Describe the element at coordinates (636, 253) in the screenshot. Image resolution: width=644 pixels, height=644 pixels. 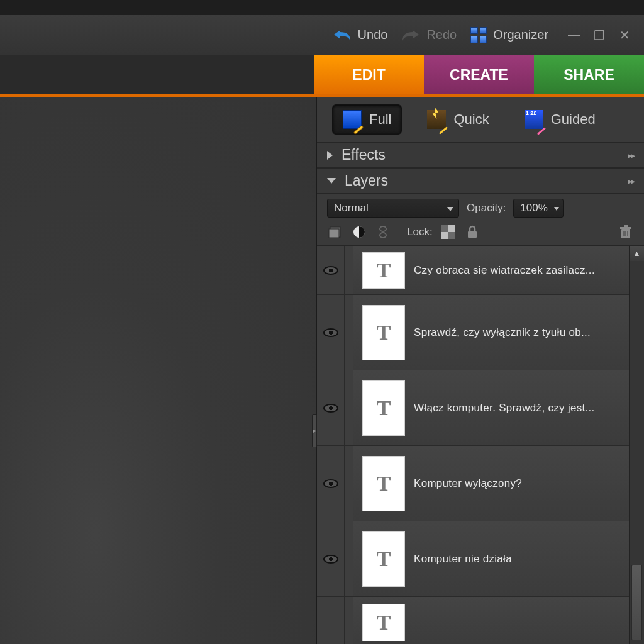
I see `scroll-up-button: ▲` at that location.